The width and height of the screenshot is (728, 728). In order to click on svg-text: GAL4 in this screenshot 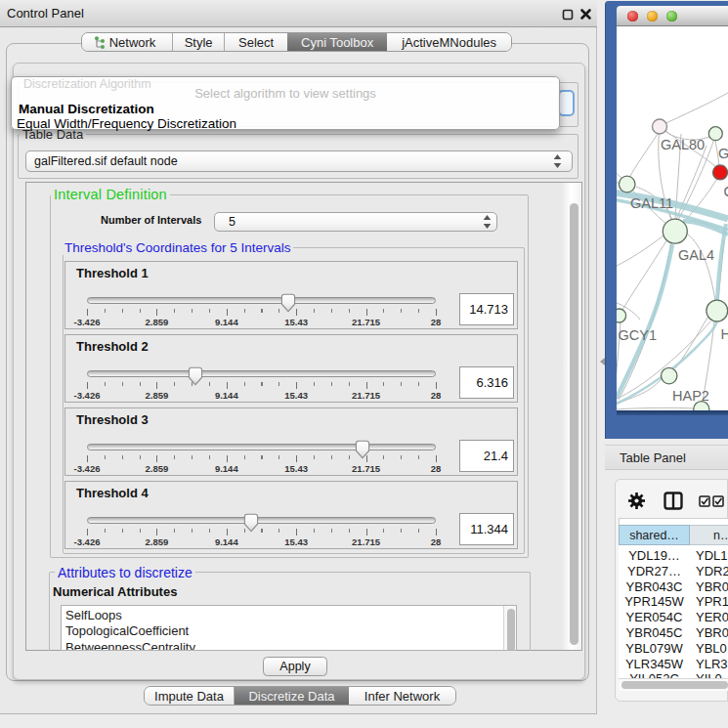, I will do `click(696, 255)`.